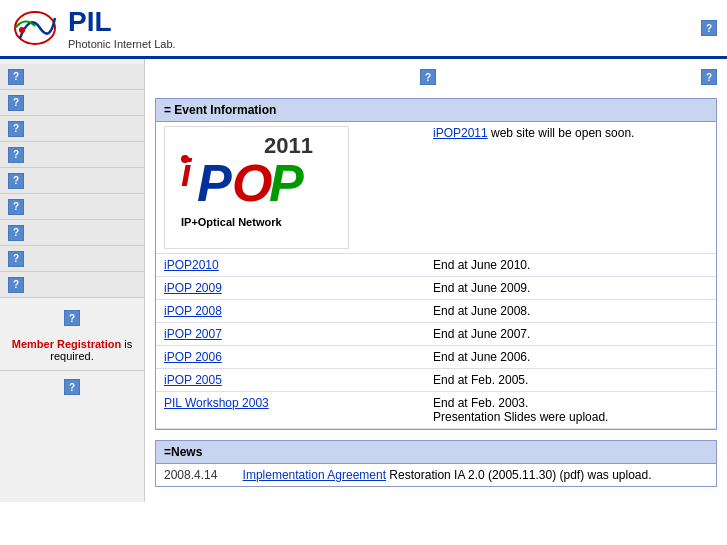 The height and width of the screenshot is (545, 727). Describe the element at coordinates (220, 110) in the screenshot. I see `event-header-text: = Event Information` at that location.